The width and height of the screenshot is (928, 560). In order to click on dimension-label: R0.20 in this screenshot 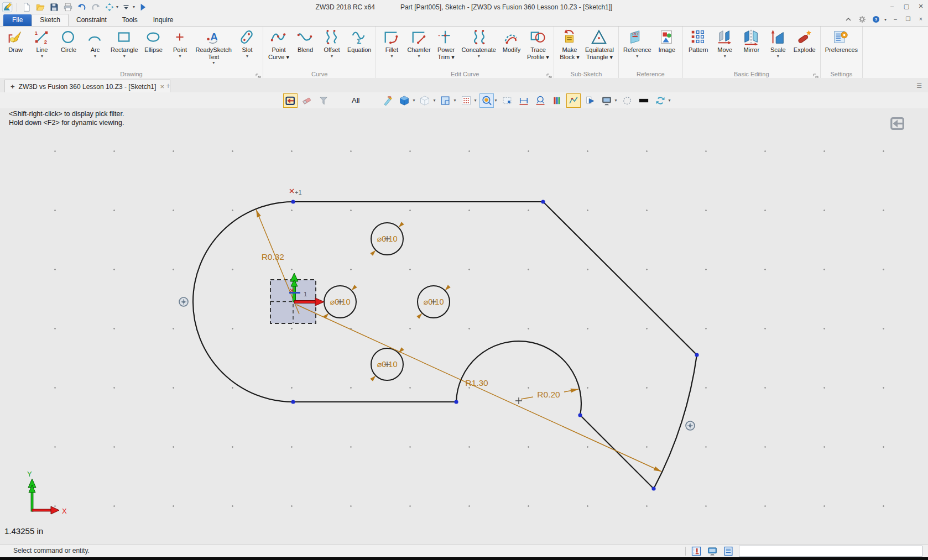, I will do `click(549, 395)`.